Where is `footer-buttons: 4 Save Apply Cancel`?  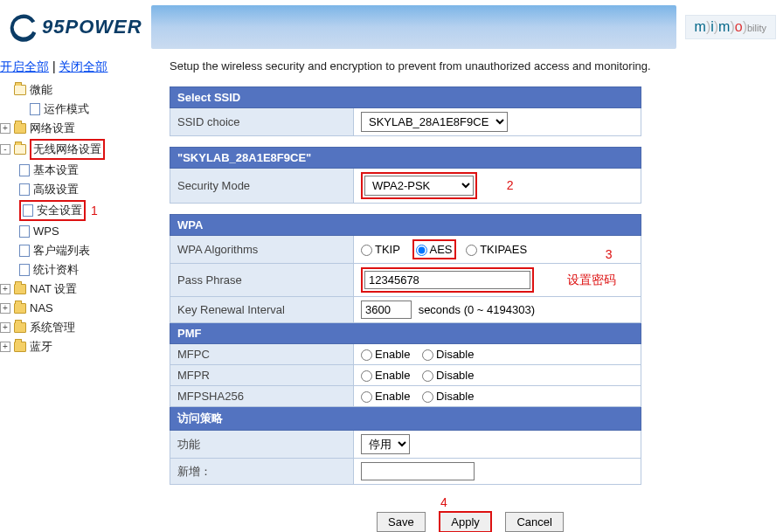
footer-buttons: 4 Save Apply Cancel is located at coordinates (470, 514).